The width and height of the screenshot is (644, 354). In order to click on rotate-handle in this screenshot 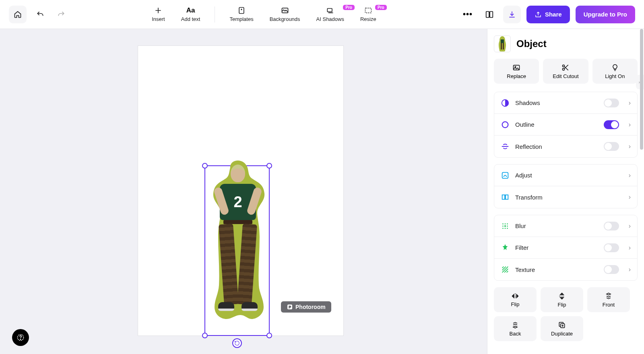, I will do `click(237, 343)`.